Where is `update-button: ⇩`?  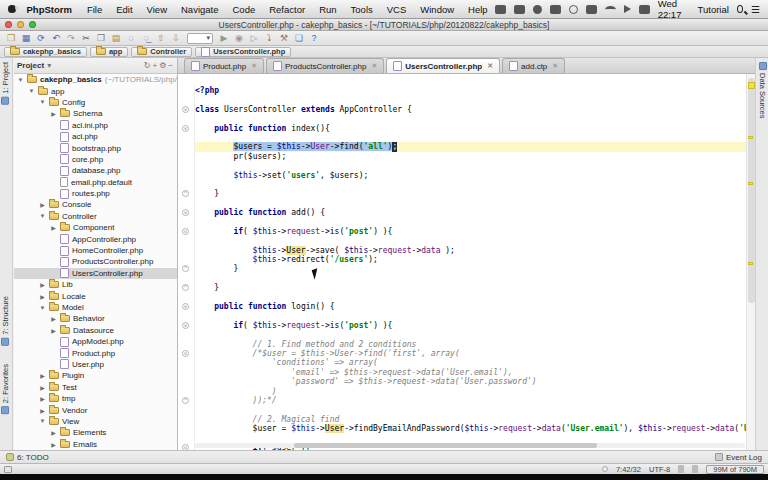
update-button: ⇩ is located at coordinates (176, 38).